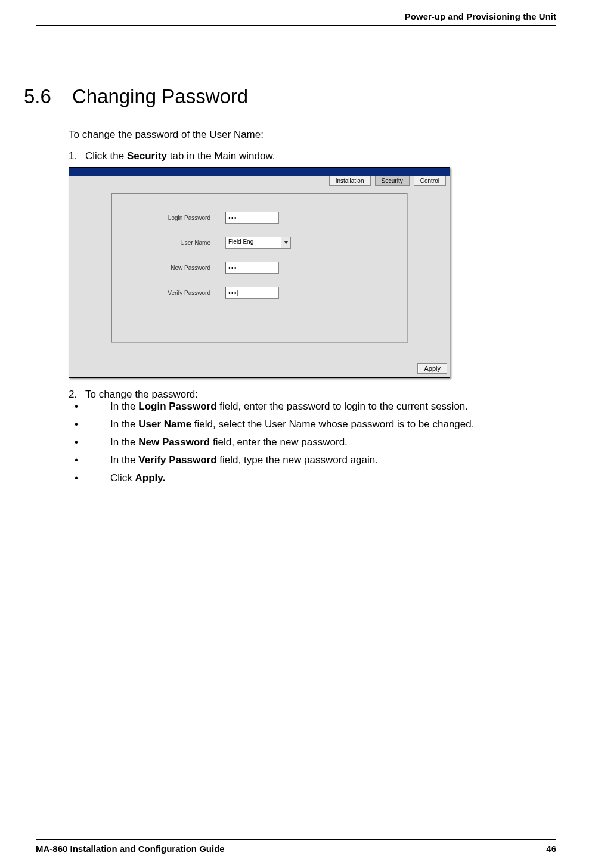  What do you see at coordinates (430, 181) in the screenshot?
I see `tab-control: Control` at bounding box center [430, 181].